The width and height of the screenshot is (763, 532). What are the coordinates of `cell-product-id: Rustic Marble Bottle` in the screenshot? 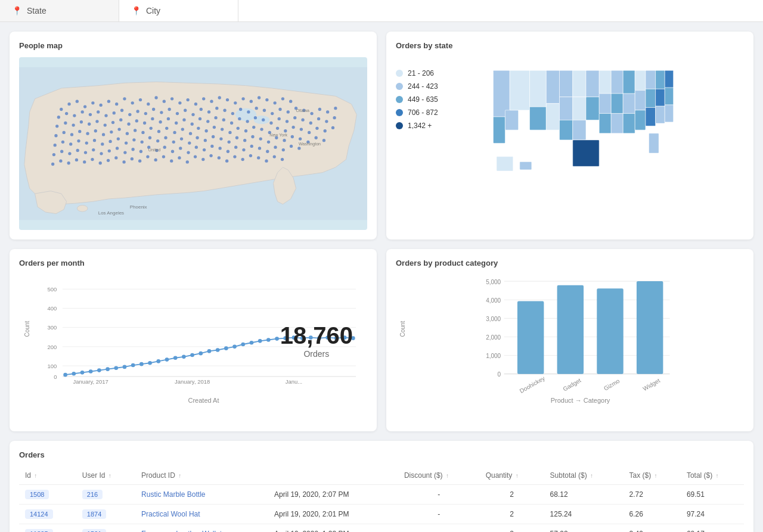 It's located at (201, 494).